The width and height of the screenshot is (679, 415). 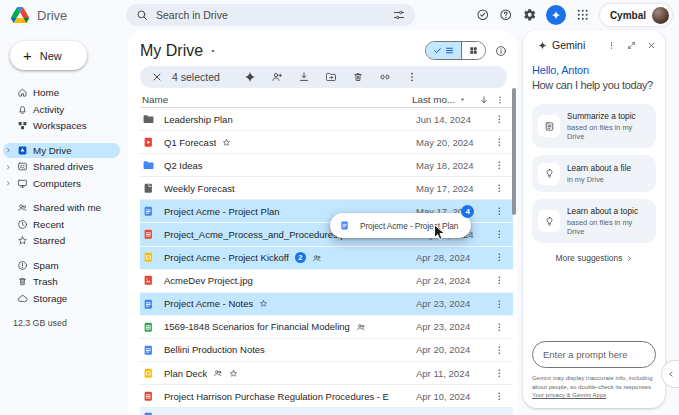 I want to click on sort-direction-icon, so click(x=484, y=100).